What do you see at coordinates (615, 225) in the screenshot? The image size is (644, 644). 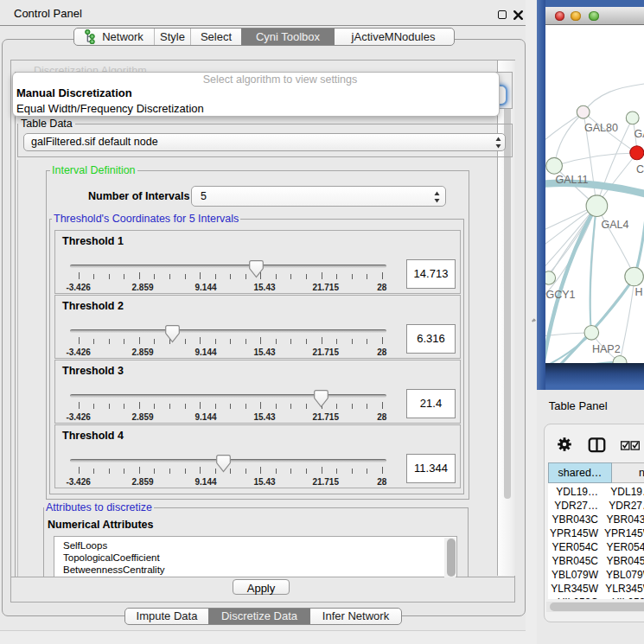 I see `svg-text: GAL4` at bounding box center [615, 225].